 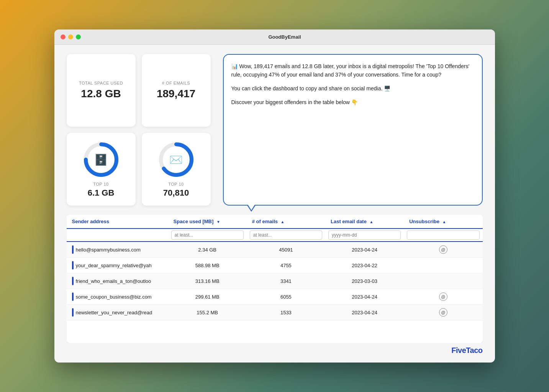 What do you see at coordinates (139, 130) in the screenshot?
I see `stats-grid: TOTAL SPACE USED 12.8 GB # OF EMAILS 189…` at bounding box center [139, 130].